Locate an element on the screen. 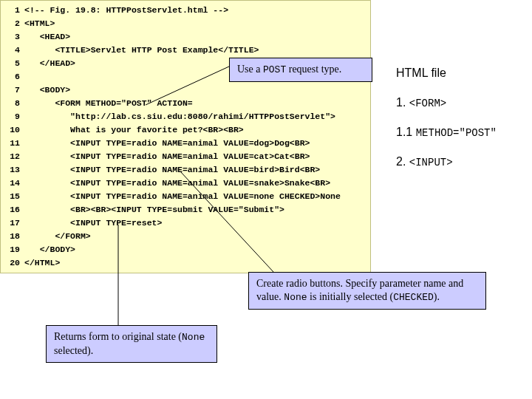 The height and width of the screenshot is (399, 532). callout-post: Use a POST request type. is located at coordinates (301, 69).